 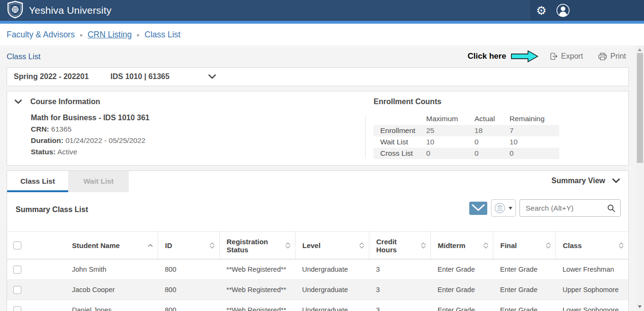 What do you see at coordinates (151, 245) in the screenshot?
I see `sort-ascending-icon` at bounding box center [151, 245].